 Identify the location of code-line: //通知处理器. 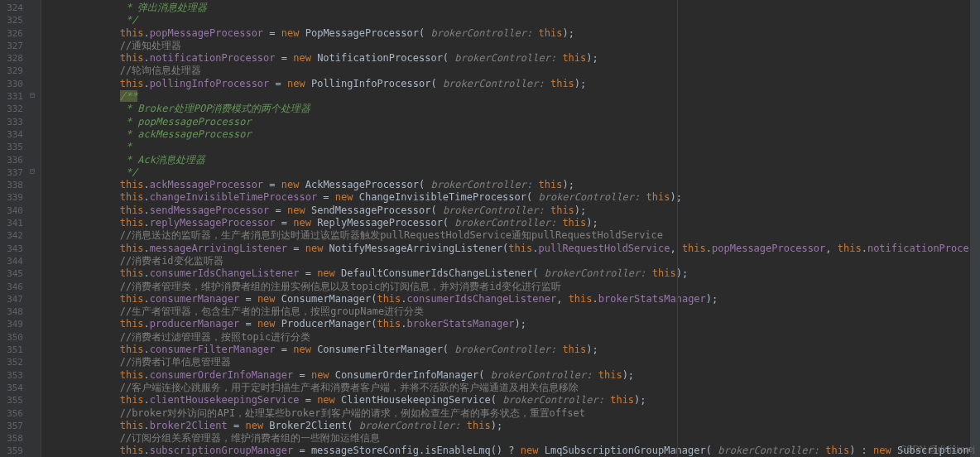
(514, 46).